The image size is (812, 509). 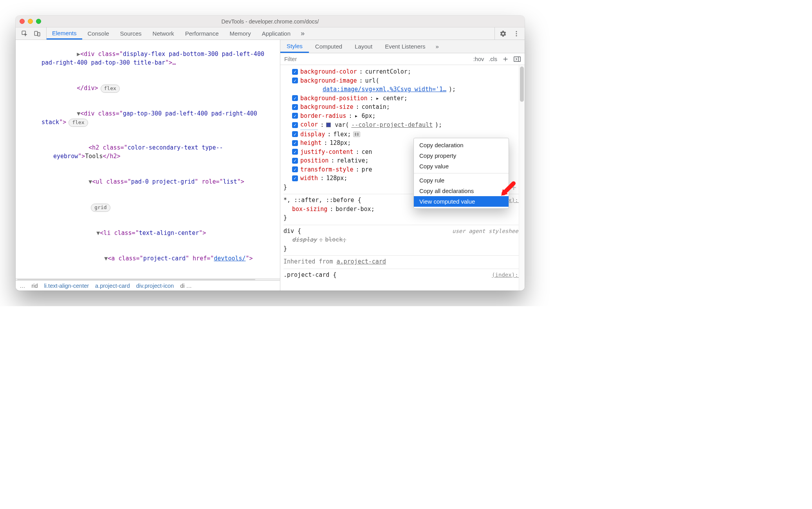 What do you see at coordinates (148, 59) in the screenshot?
I see `dom-row: ▶<div class="display-flex pad-bottom-300…` at bounding box center [148, 59].